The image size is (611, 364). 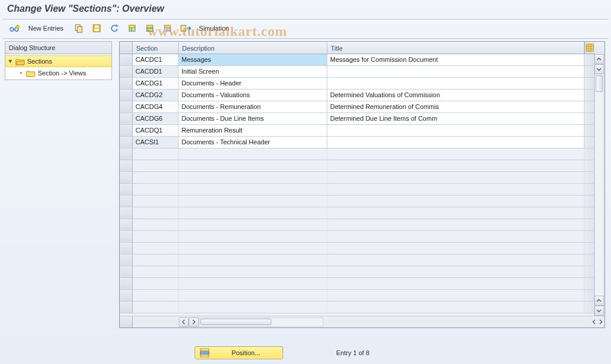 I want to click on position-button: Position..., so click(x=239, y=353).